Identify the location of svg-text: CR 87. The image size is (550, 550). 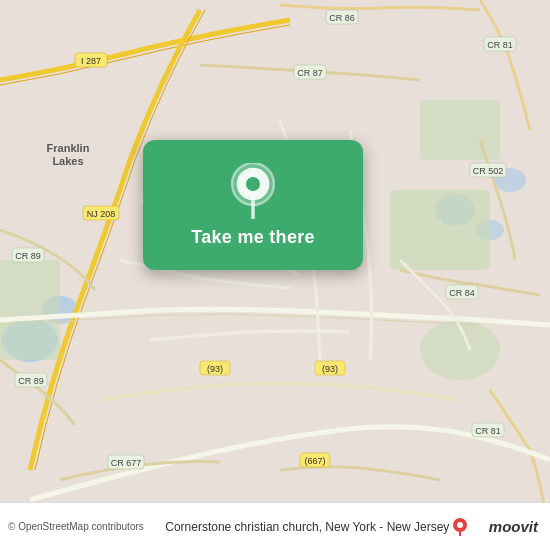
(310, 73).